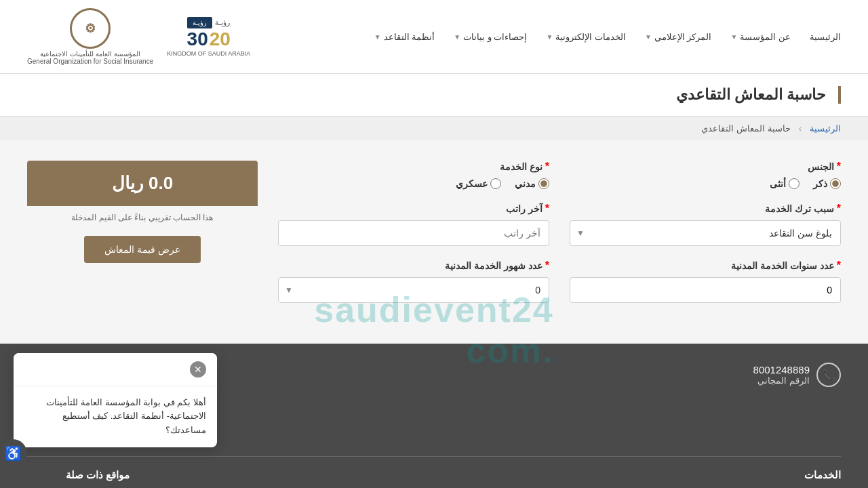 The image size is (868, 488). What do you see at coordinates (90, 58) in the screenshot?
I see `logo-text: المؤسسة العامة للتأمينات الاجتماعية Gene…` at bounding box center [90, 58].